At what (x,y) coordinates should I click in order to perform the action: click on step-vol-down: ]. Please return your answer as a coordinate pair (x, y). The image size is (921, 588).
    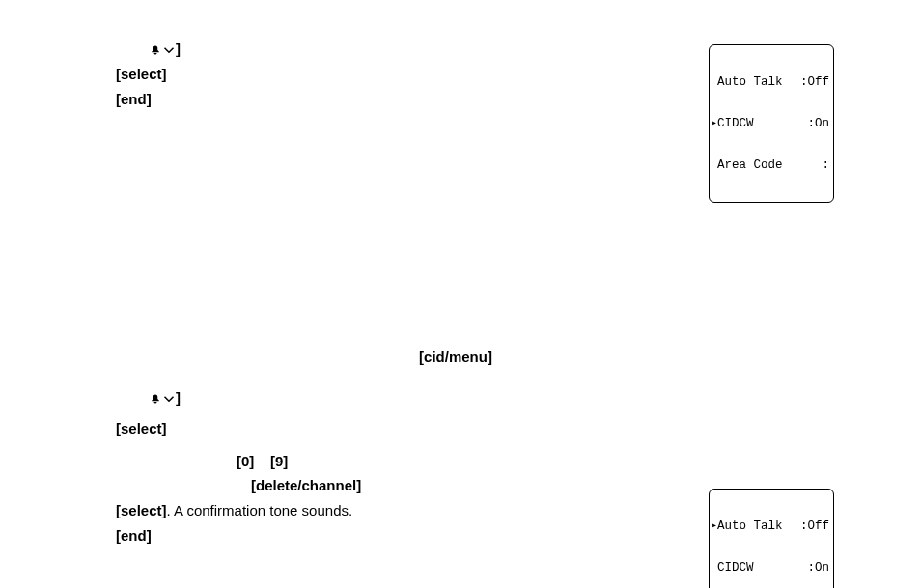
    Looking at the image, I should click on (374, 49).